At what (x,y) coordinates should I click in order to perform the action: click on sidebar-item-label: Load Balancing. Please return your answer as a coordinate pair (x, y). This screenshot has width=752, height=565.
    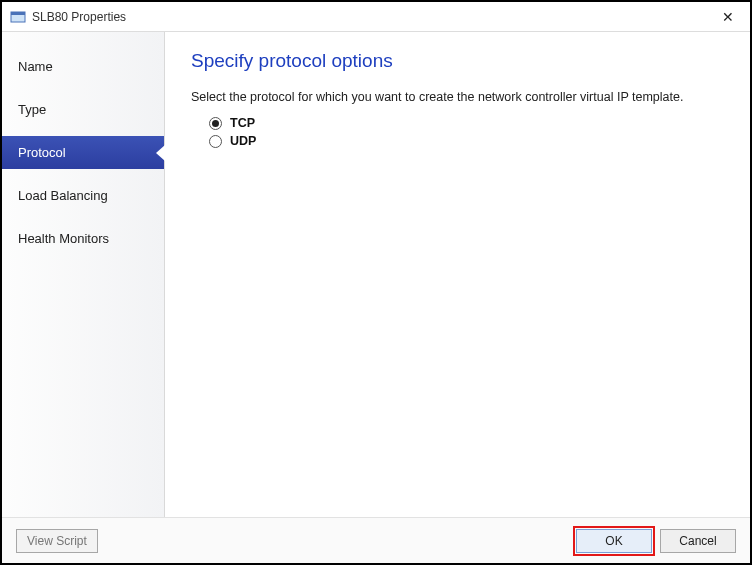
    Looking at the image, I should click on (63, 196).